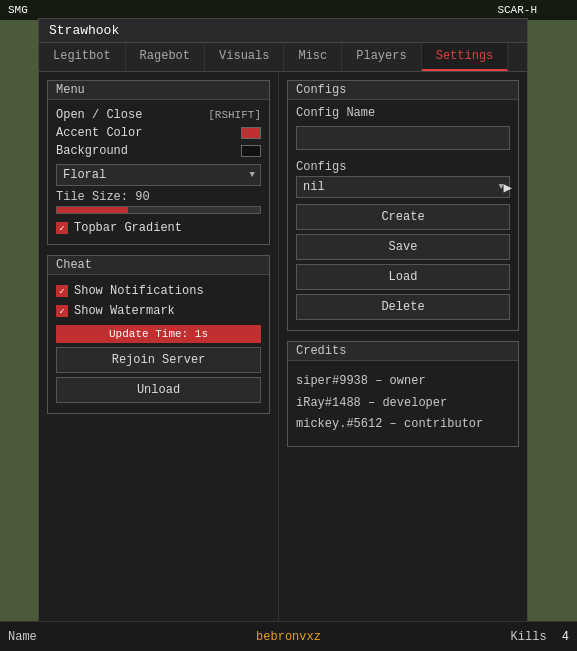  Describe the element at coordinates (403, 90) in the screenshot. I see `configs-section-title: Configs` at that location.